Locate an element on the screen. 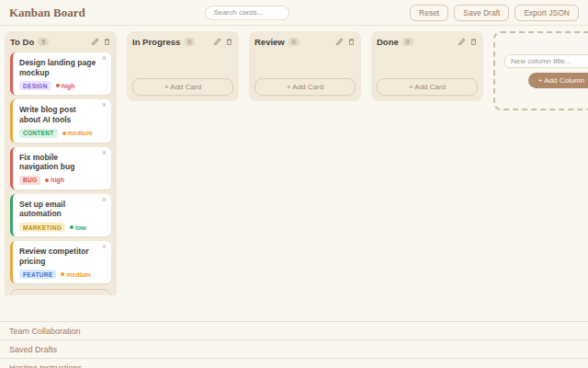  kanban-column: Review 0 + Add Card is located at coordinates (305, 66).